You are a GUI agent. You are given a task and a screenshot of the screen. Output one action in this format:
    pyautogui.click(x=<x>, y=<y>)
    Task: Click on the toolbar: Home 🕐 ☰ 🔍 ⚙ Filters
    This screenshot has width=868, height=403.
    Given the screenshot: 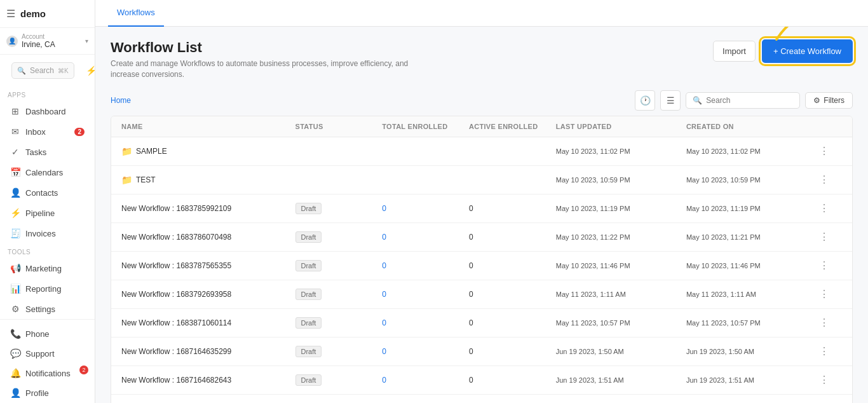 What is the action you would take?
    pyautogui.click(x=482, y=100)
    